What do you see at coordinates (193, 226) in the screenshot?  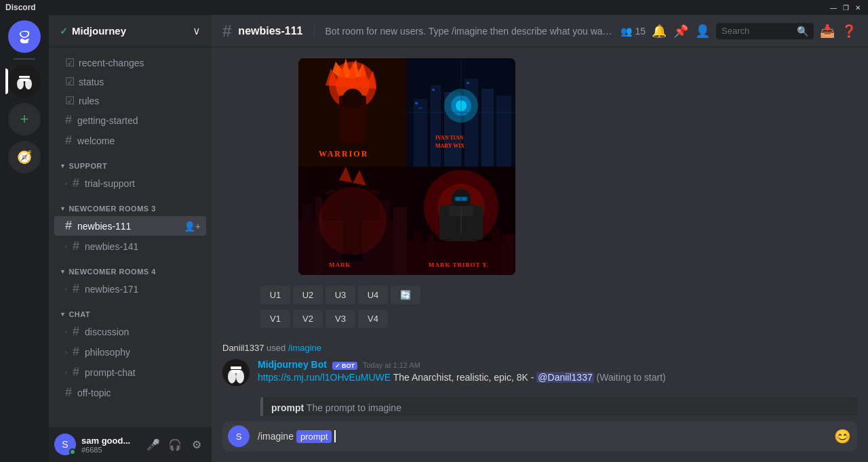 I see `add-thread-icon: 👤+` at bounding box center [193, 226].